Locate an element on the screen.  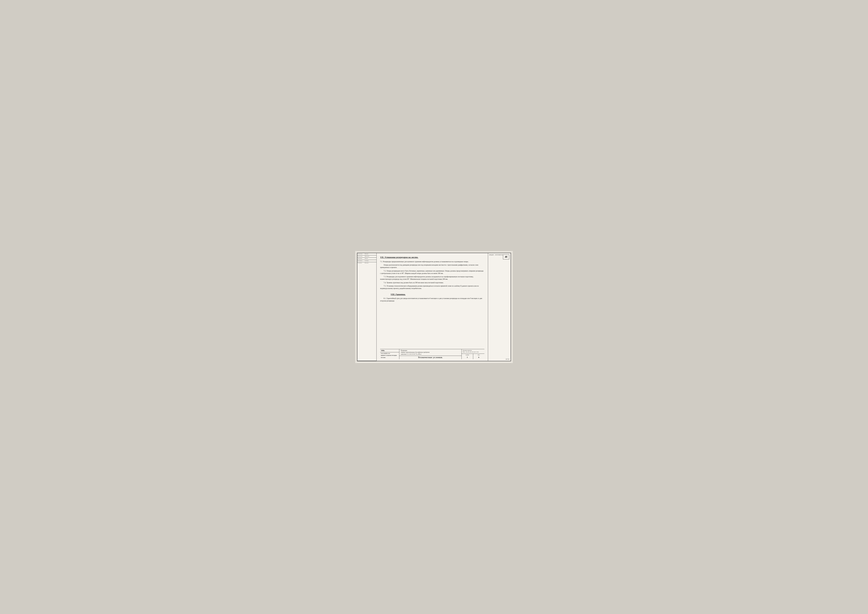
album-value: I is located at coordinates (467, 358).